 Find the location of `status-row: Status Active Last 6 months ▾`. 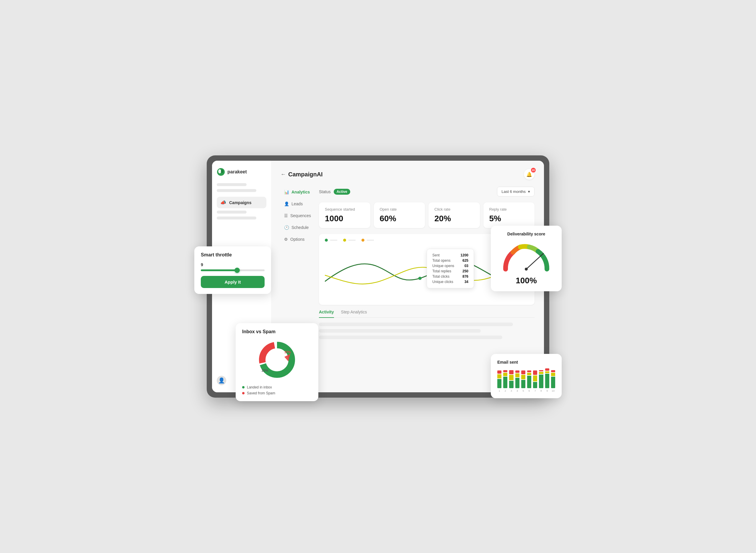

status-row: Status Active Last 6 months ▾ is located at coordinates (427, 191).